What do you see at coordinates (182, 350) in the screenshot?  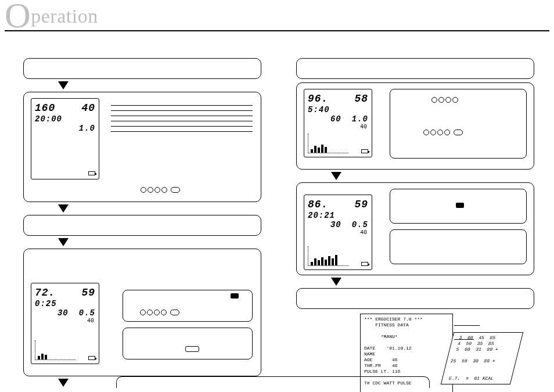 I see `pointer-group-icon` at bounding box center [182, 350].